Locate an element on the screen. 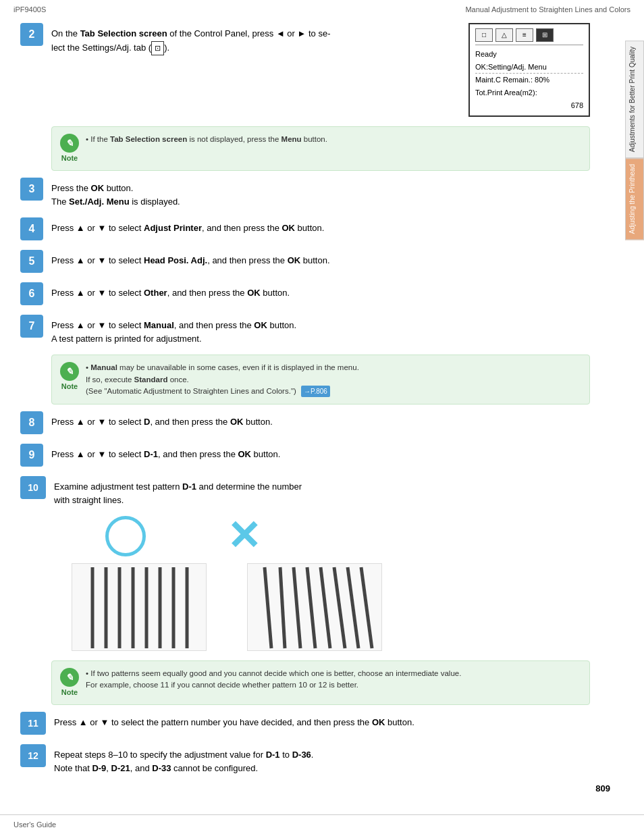 The height and width of the screenshot is (834, 644). page-number: 809 is located at coordinates (603, 789).